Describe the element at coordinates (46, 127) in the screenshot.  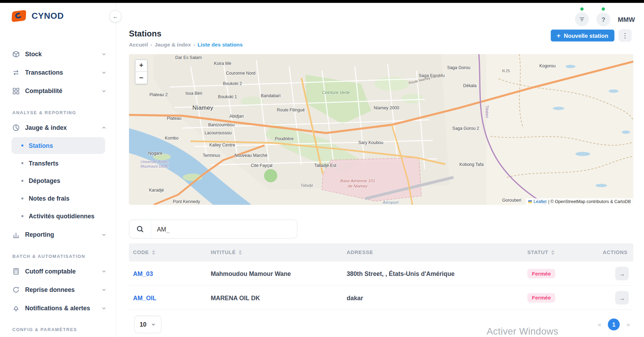
I see `sidebar-item-label: Jauge & index` at that location.